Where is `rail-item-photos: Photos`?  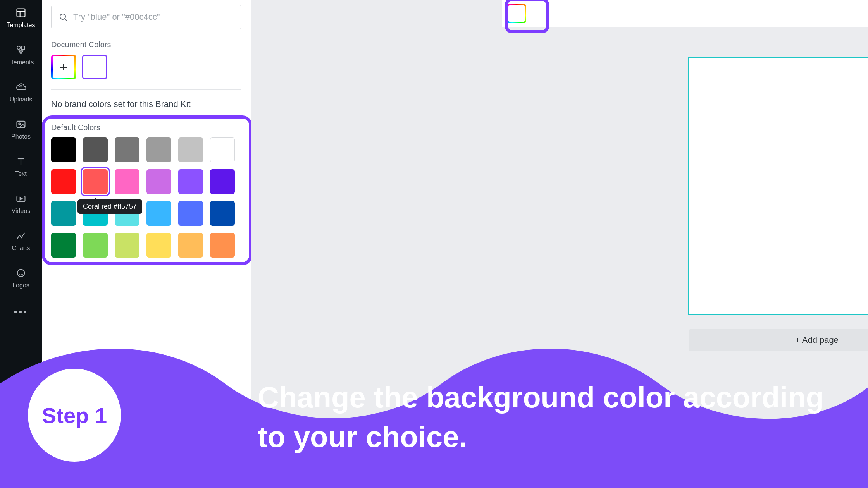
rail-item-photos: Photos is located at coordinates (21, 129).